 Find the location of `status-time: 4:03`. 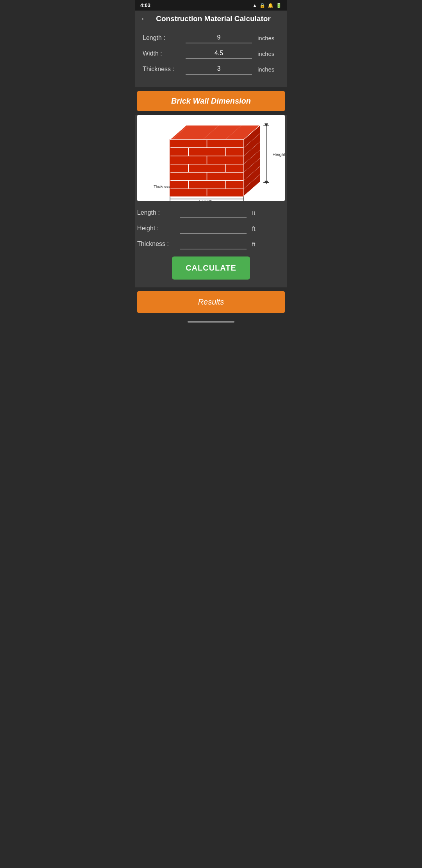

status-time: 4:03 is located at coordinates (145, 5).